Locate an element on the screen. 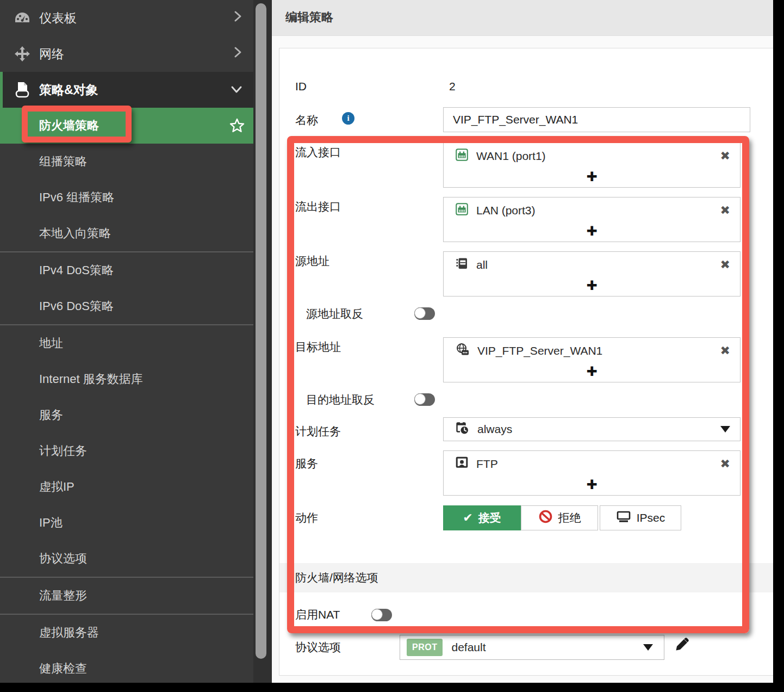 The width and height of the screenshot is (784, 692). destination-address-label: 目标地址 is located at coordinates (318, 347).